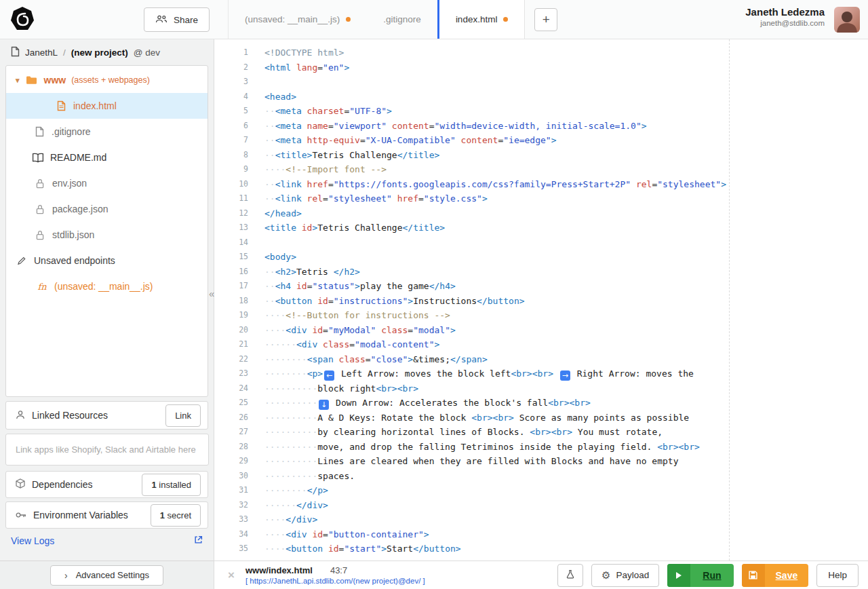 The height and width of the screenshot is (589, 868). I want to click on test-button, so click(570, 575).